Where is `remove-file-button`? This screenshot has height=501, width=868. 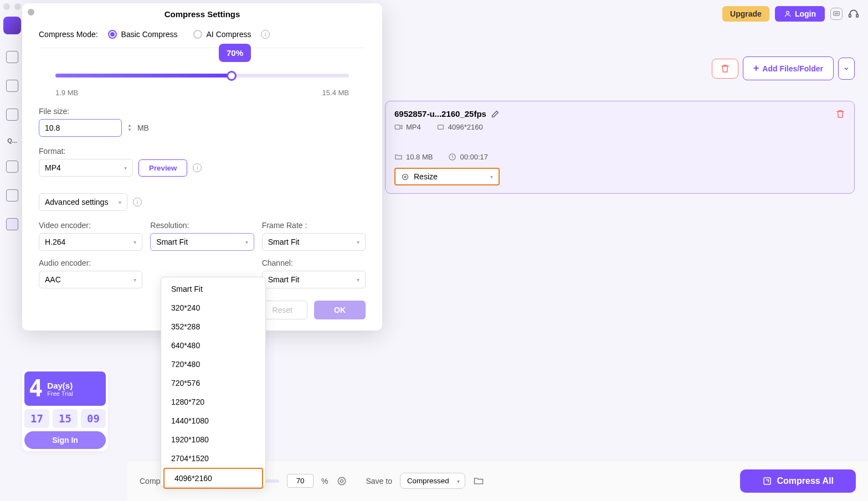
remove-file-button is located at coordinates (840, 114).